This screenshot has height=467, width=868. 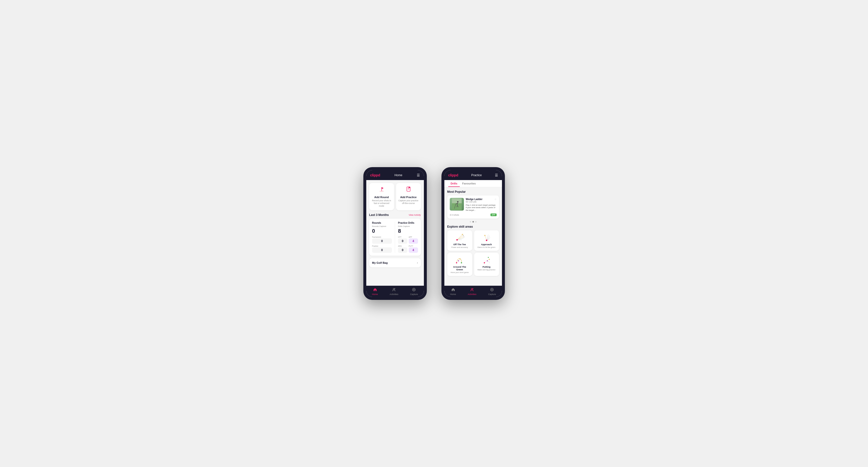 I want to click on action-cards: Add Round Record your shots in fast or e…, so click(x=395, y=197).